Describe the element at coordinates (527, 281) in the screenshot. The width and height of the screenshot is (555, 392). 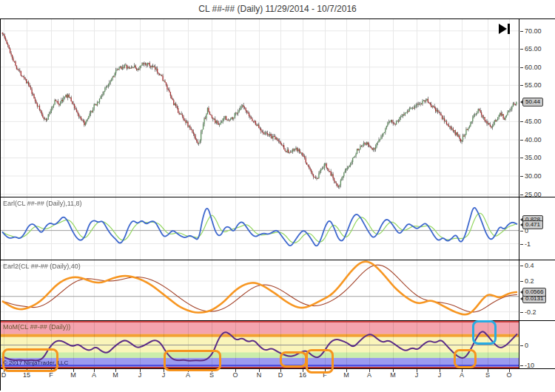
I see `y-axis-tick-label: 0.2` at that location.